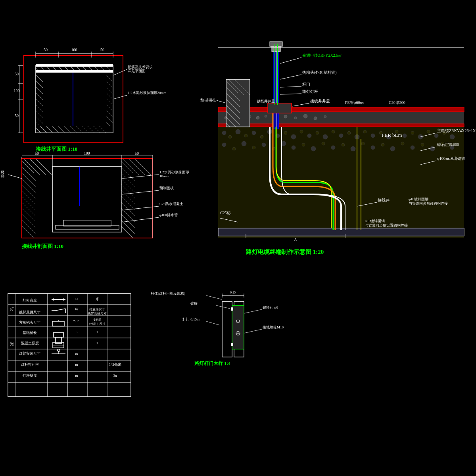 This screenshot has height=476, width=476. Describe the element at coordinates (392, 135) in the screenshot. I see `svg-text: FER bEm` at that location.